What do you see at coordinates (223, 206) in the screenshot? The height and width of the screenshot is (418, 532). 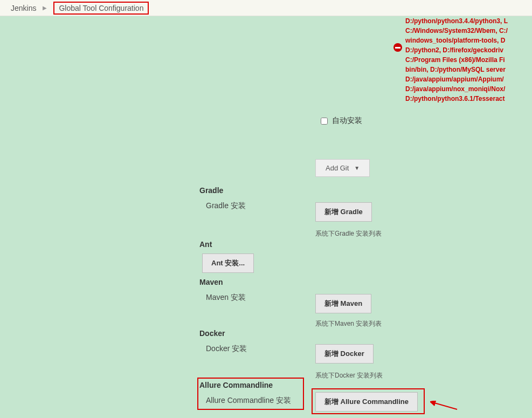 I see `gradle-sub: Gradle 安装` at bounding box center [223, 206].